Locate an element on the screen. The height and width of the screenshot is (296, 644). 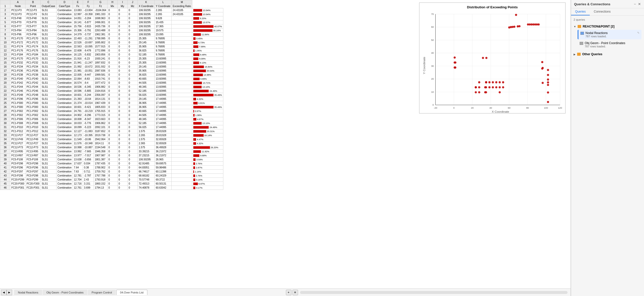
cell: PC12-P73 is located at coordinates (33, 147).